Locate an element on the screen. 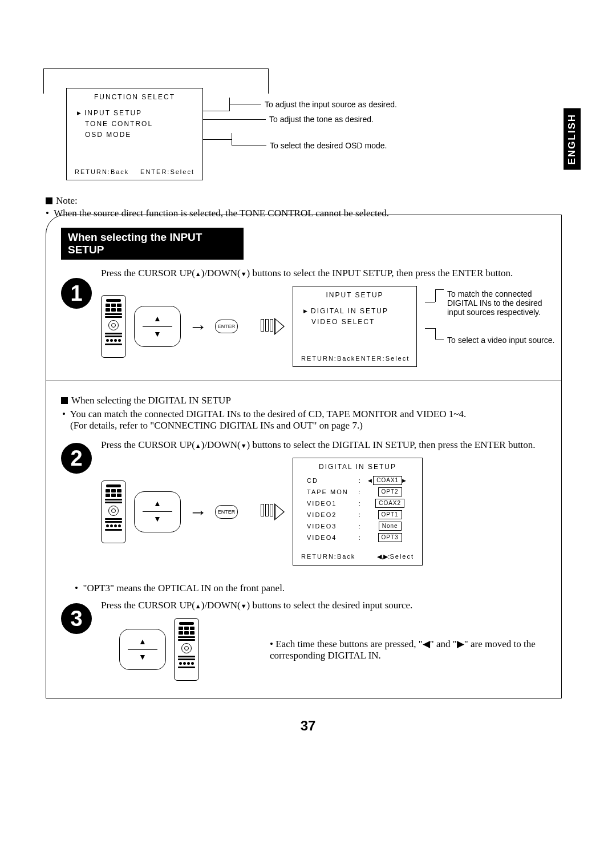  step-2-number: 2 is located at coordinates (76, 458).